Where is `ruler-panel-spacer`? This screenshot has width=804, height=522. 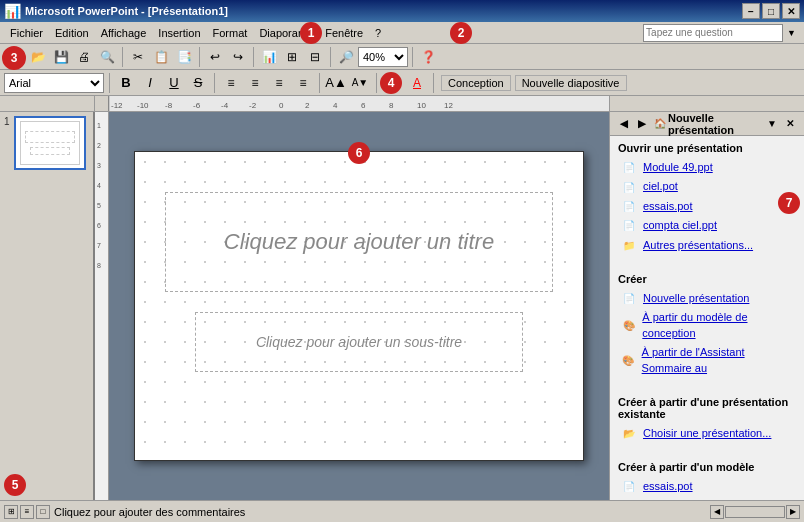
ruler-panel-spacer is located at coordinates (48, 104).